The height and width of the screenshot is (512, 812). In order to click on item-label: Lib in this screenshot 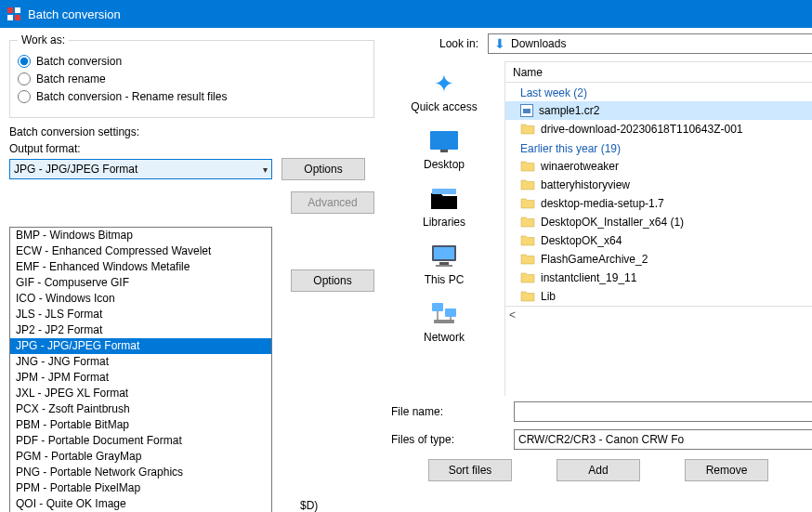, I will do `click(548, 296)`.